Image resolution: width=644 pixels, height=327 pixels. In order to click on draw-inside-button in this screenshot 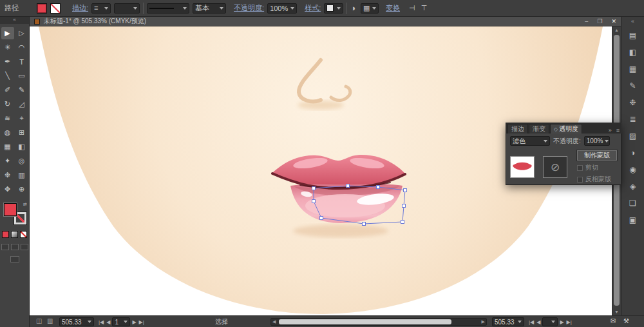, I will do `click(24, 247)`.